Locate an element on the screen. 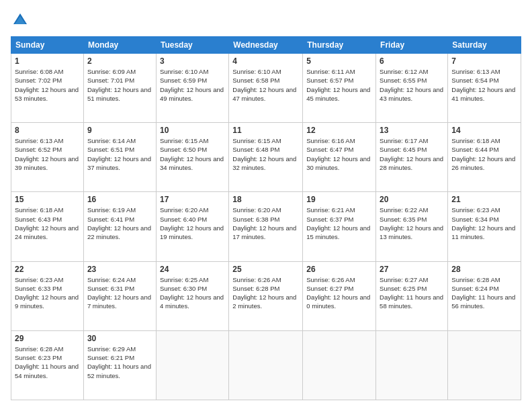 Image resolution: width=532 pixels, height=411 pixels. day-number: 10 is located at coordinates (192, 130).